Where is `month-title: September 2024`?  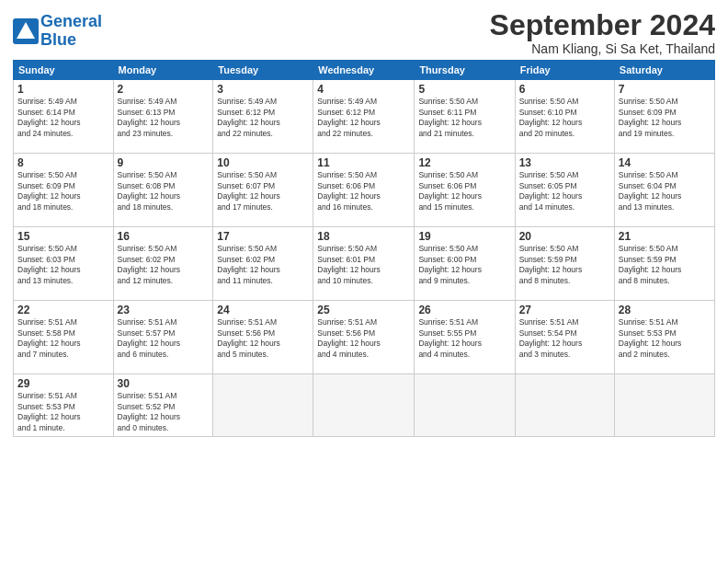
month-title: September 2024 is located at coordinates (603, 26).